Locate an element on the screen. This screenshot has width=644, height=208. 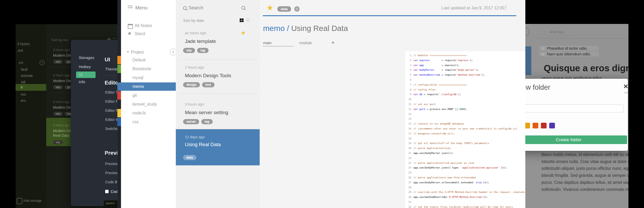
dark-sidebar-item: ll Notes is located at coordinates (24, 44).